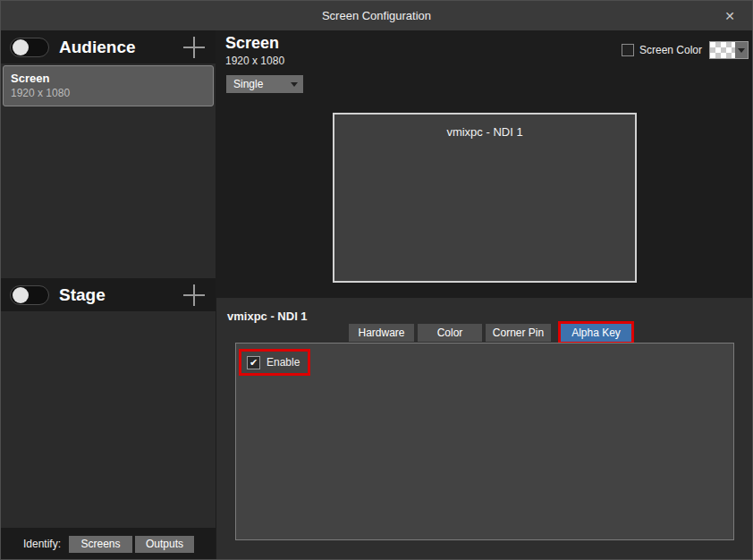  What do you see at coordinates (194, 47) in the screenshot?
I see `add-audience-screen-icon` at bounding box center [194, 47].